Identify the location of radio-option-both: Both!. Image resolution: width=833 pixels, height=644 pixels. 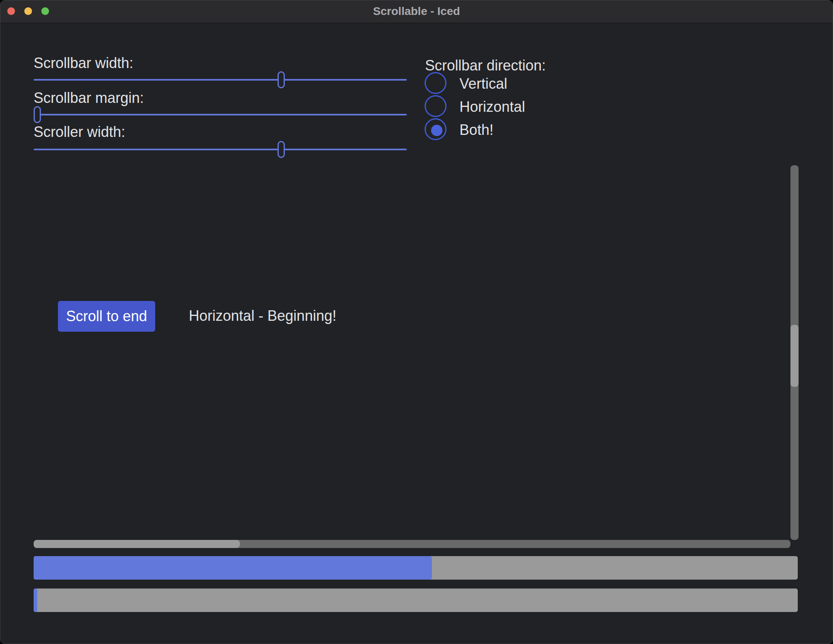
(510, 129).